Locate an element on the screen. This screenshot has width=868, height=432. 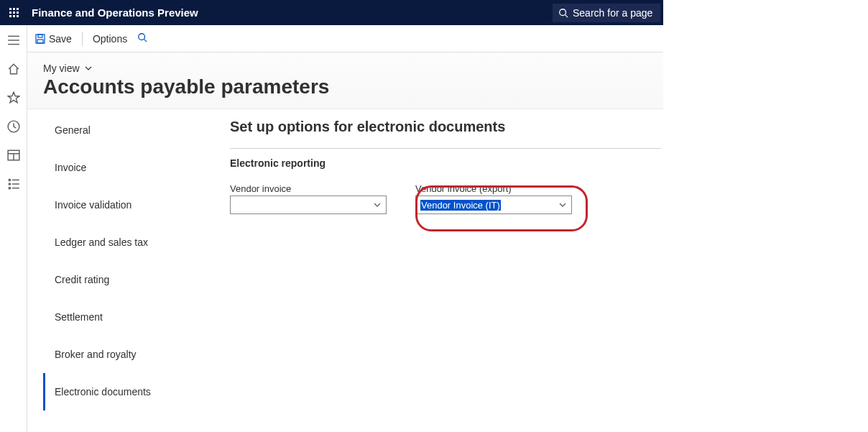
vendor-invoice-dropdown is located at coordinates (308, 205).